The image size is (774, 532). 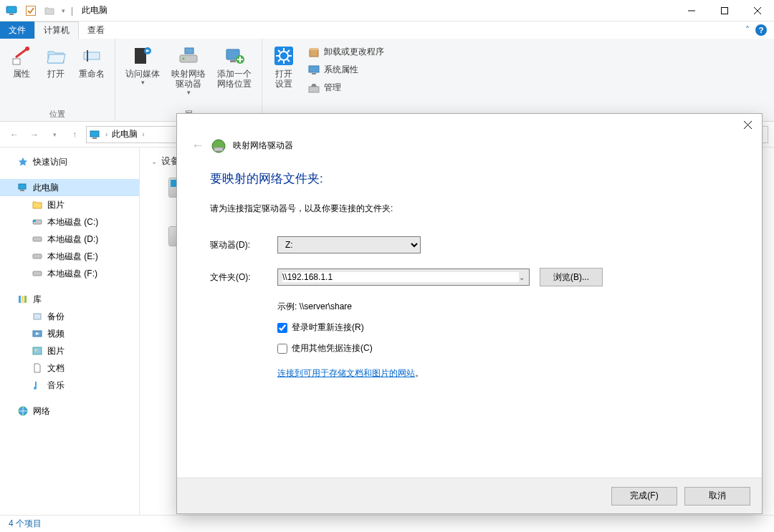 I want to click on open-settings-button: 打开 设置, so click(x=284, y=82).